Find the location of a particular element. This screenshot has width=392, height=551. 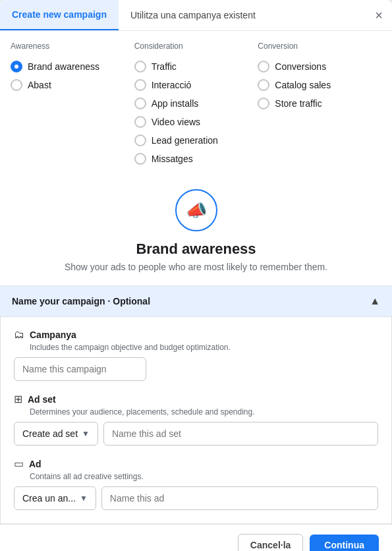

ad-naming-row: ▭ Ad Contains all ad creative settings. … is located at coordinates (196, 484).